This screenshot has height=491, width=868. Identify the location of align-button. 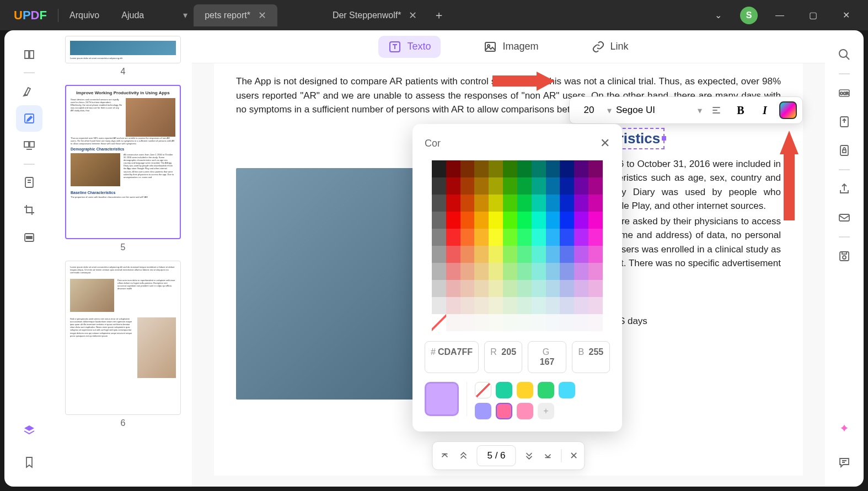
(716, 110).